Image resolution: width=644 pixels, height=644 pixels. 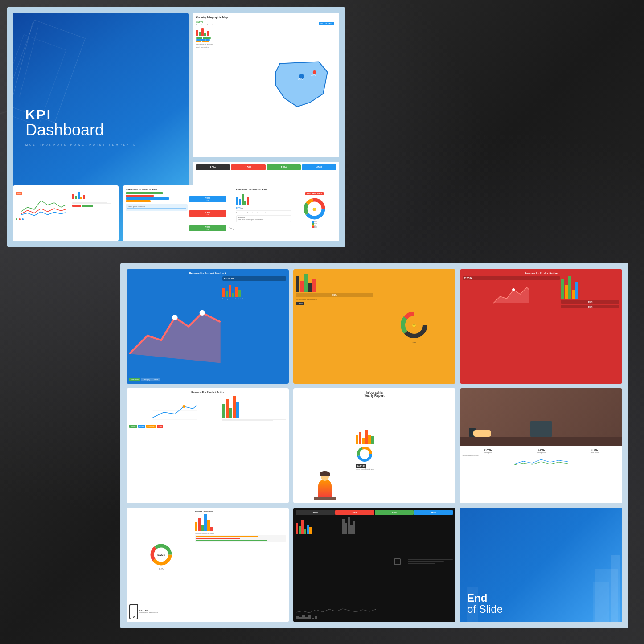 What do you see at coordinates (511, 278) in the screenshot?
I see `rev-active-amount: $127.8k` at bounding box center [511, 278].